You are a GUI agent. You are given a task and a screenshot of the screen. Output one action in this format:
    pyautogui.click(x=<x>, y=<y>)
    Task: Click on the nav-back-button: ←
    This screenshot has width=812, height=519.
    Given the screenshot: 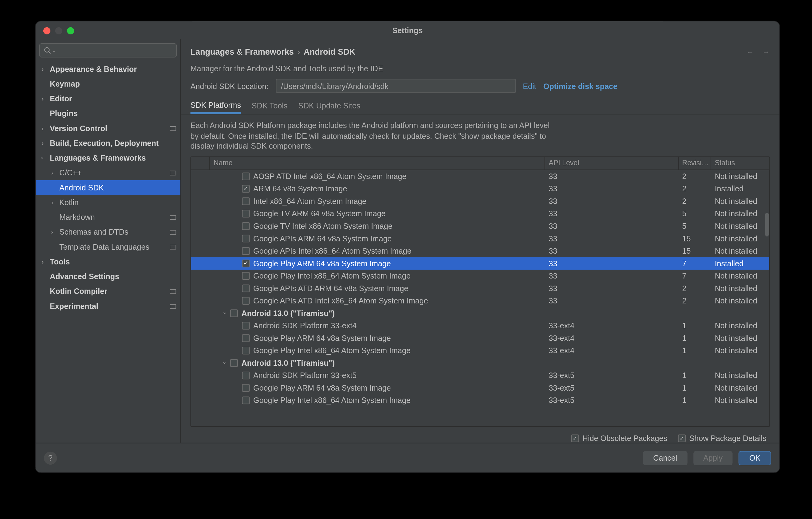 What is the action you would take?
    pyautogui.click(x=750, y=51)
    